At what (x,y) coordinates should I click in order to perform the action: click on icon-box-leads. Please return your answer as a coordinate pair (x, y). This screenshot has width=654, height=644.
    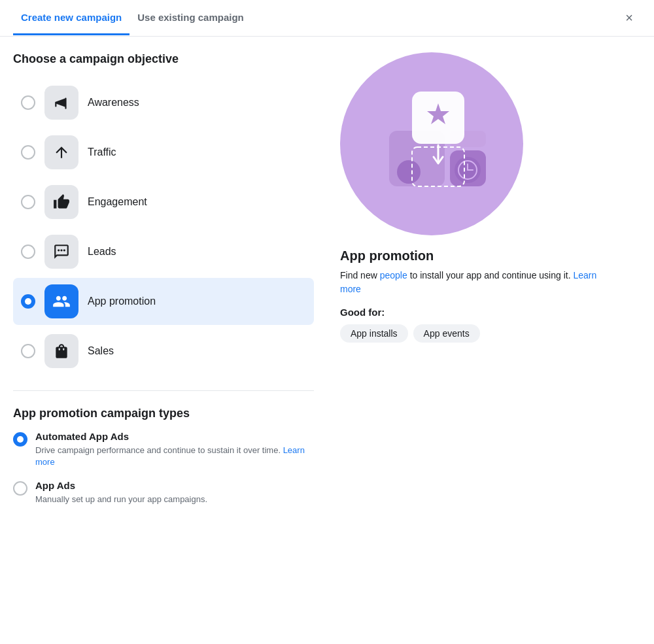
    Looking at the image, I should click on (61, 252).